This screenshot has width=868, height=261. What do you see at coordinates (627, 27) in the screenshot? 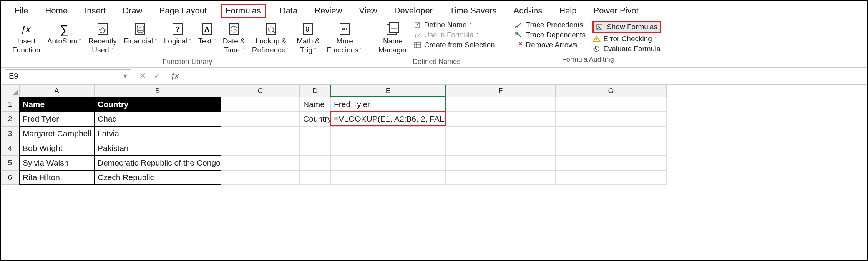
I see `show-formulas-button: fxShow Formulas` at bounding box center [627, 27].